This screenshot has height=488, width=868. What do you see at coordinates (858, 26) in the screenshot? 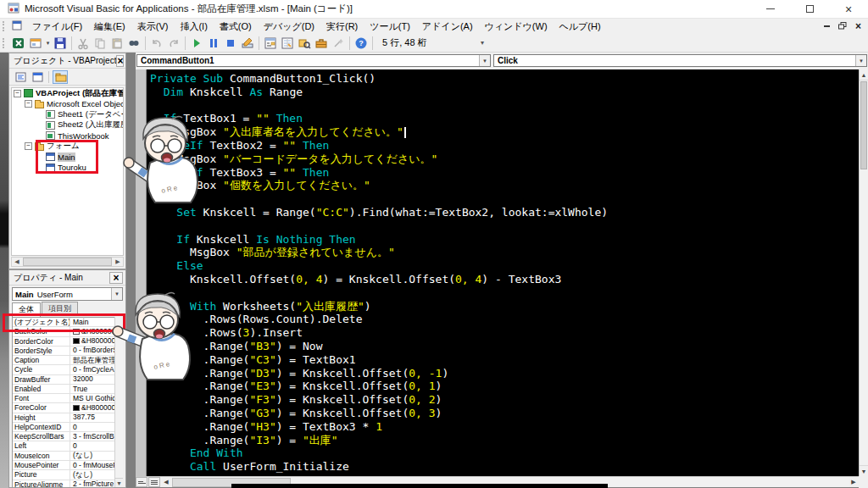
I see `mdi-close-button: ×` at bounding box center [858, 26].